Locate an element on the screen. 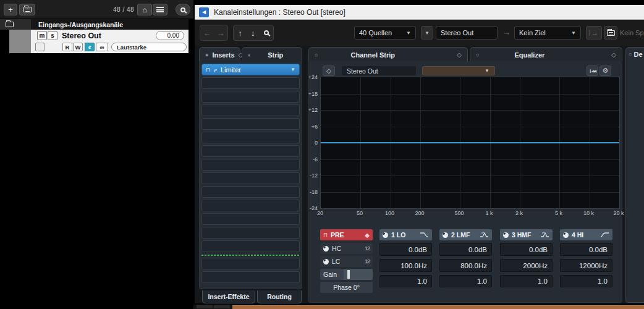 This screenshot has height=309, width=644. hc-slope-selector: 12 is located at coordinates (367, 248).